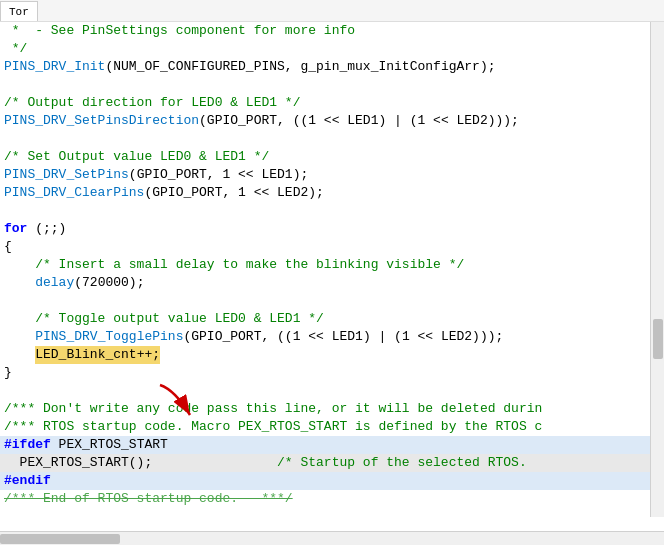  I want to click on code-line: PINS_DRV_Init(NUM_OF_CONFIGURED_PINS, g_…, so click(325, 67).